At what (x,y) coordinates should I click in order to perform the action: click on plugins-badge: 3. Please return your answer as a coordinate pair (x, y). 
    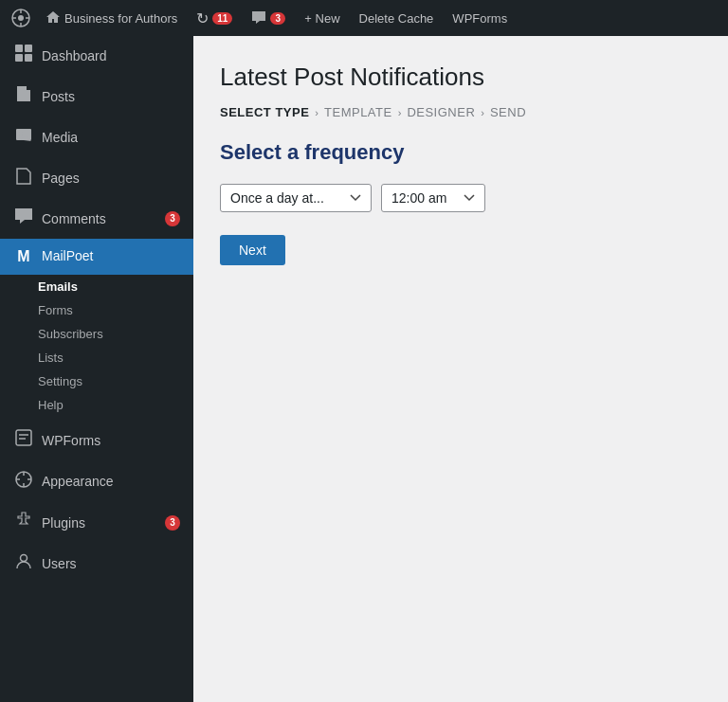
    Looking at the image, I should click on (173, 523).